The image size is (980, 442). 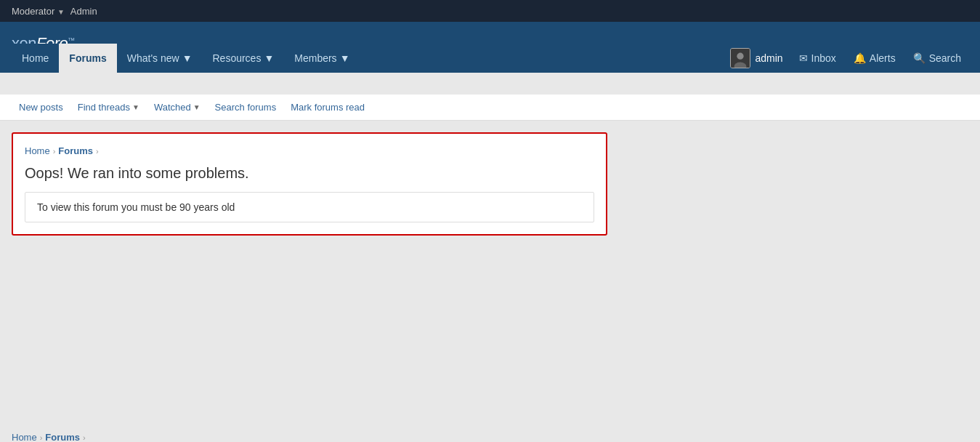 I want to click on watched-arrow: ▼, so click(x=197, y=108).